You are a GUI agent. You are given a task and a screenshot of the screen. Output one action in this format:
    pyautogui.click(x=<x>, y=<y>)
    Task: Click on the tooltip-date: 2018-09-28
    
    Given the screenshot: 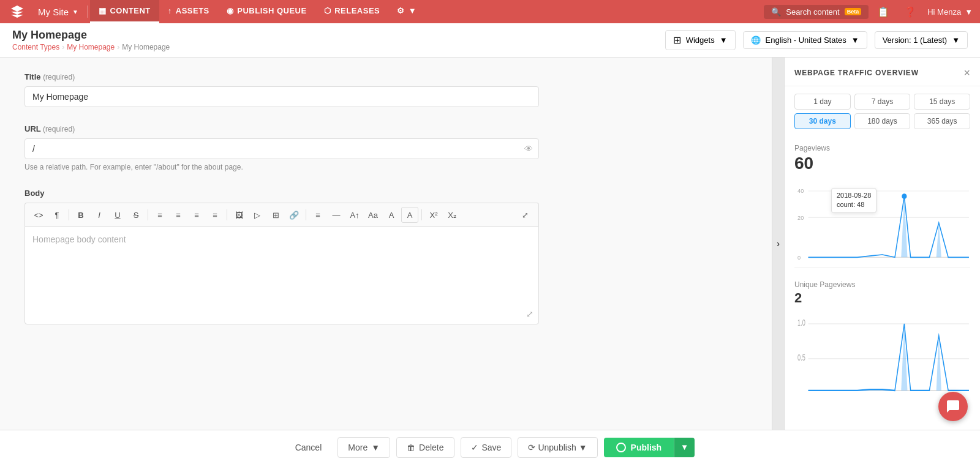 What is the action you would take?
    pyautogui.click(x=854, y=196)
    